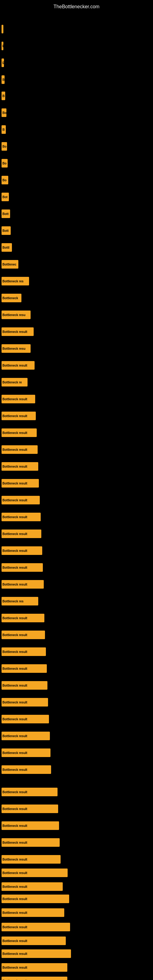  What do you see at coordinates (11, 298) in the screenshot?
I see `bar-16: Bottleneck` at bounding box center [11, 298].